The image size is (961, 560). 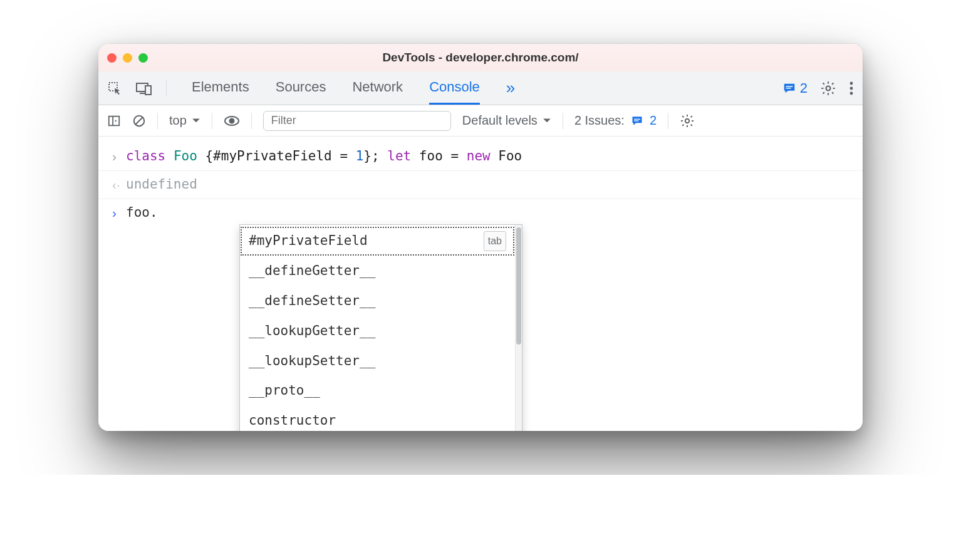 I want to click on live-expression-icon, so click(x=232, y=121).